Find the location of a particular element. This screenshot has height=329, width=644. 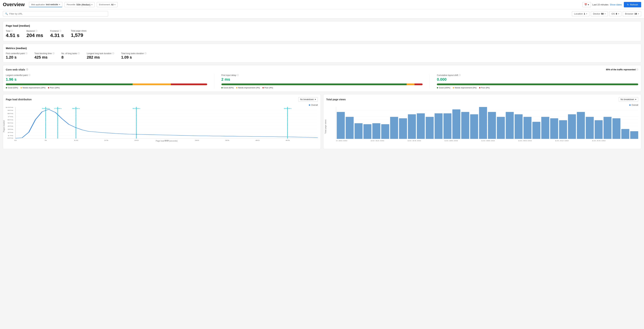

legend-needs-fid: Needs improvement (4%) is located at coordinates (248, 88).